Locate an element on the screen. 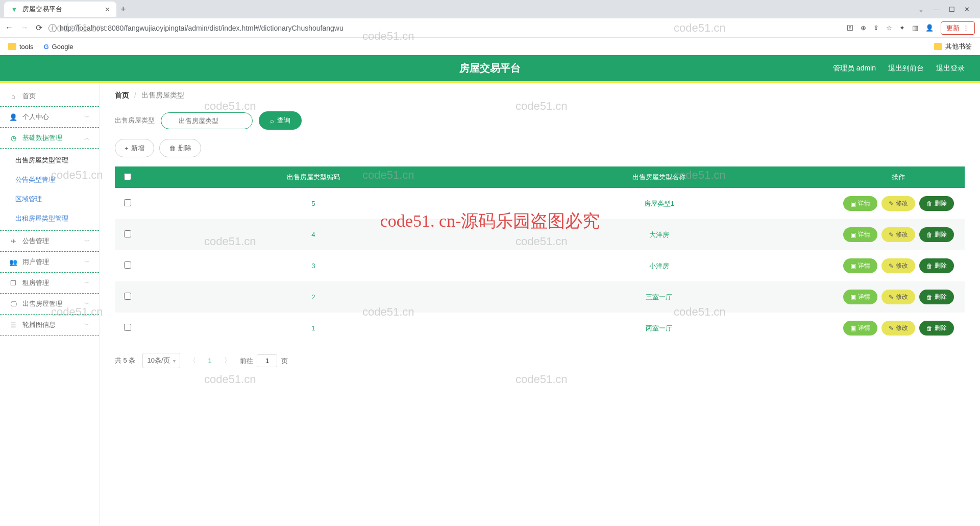 This screenshot has width=980, height=526. monitor-icon: 🖵 is located at coordinates (13, 304).